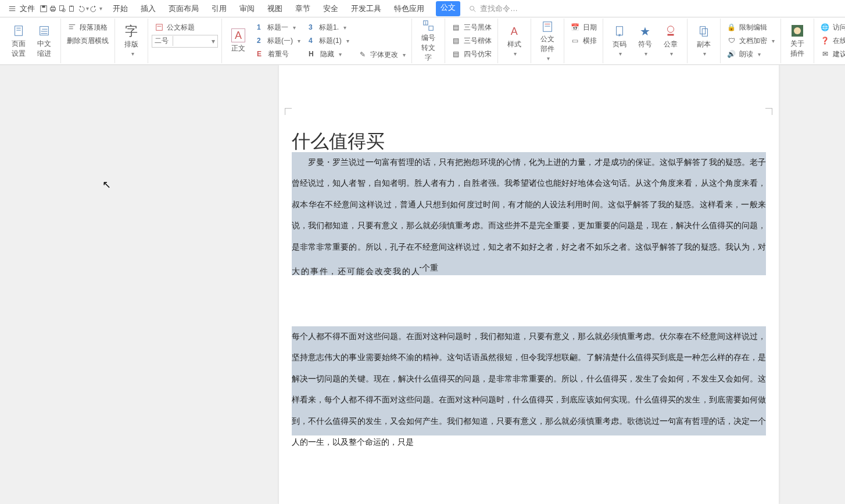 This screenshot has width=845, height=504. I want to click on document-title: 什么值得买, so click(338, 142).